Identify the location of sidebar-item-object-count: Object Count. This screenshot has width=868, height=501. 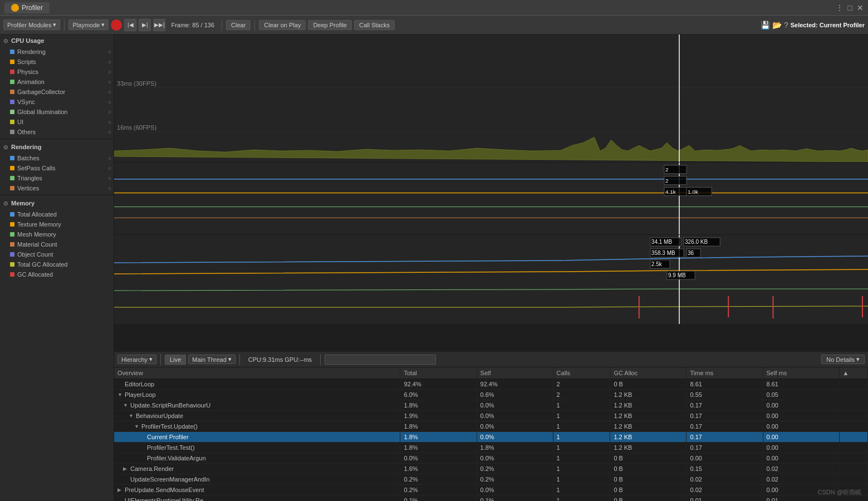
(57, 254).